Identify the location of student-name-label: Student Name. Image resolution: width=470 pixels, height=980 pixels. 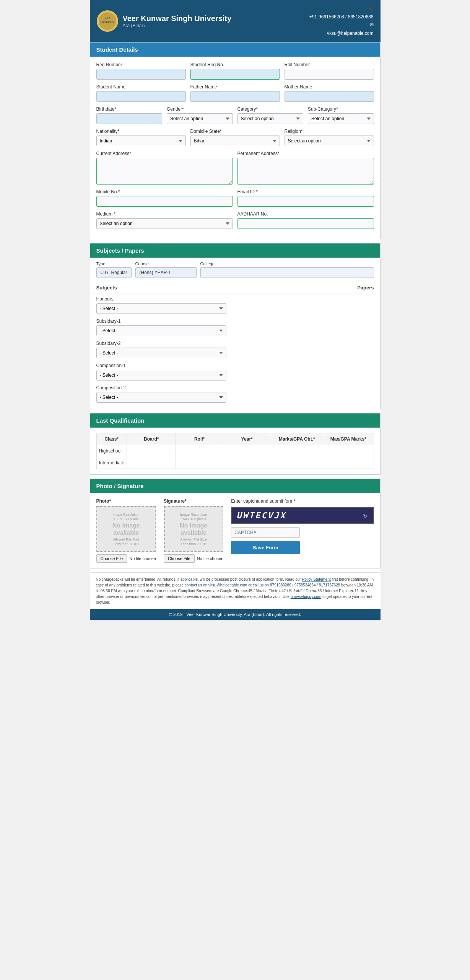
(141, 87).